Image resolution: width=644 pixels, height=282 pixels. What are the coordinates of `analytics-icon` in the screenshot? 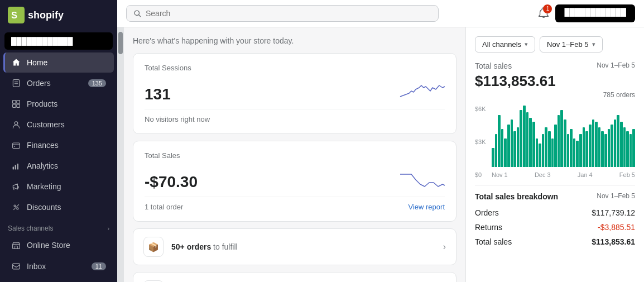 It's located at (16, 166).